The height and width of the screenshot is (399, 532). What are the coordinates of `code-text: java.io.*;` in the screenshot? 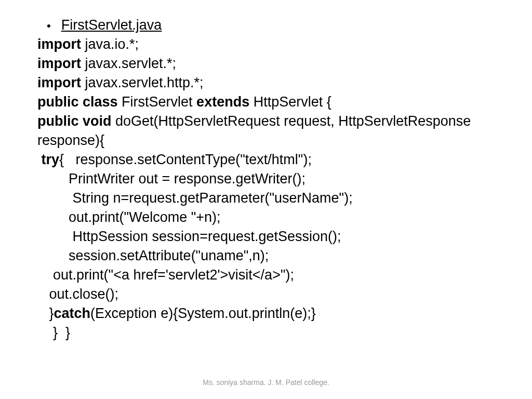 It's located at (110, 44).